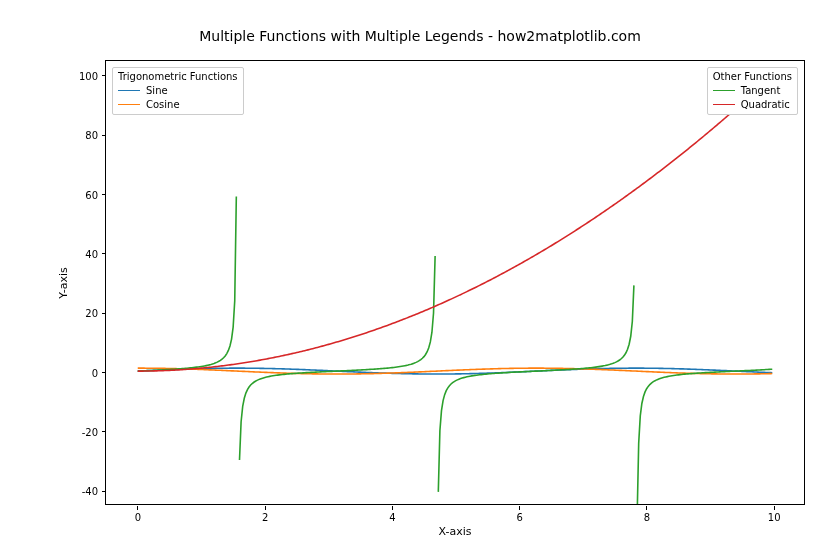 The image size is (840, 560). I want to click on x-tick-label: 8, so click(647, 518).